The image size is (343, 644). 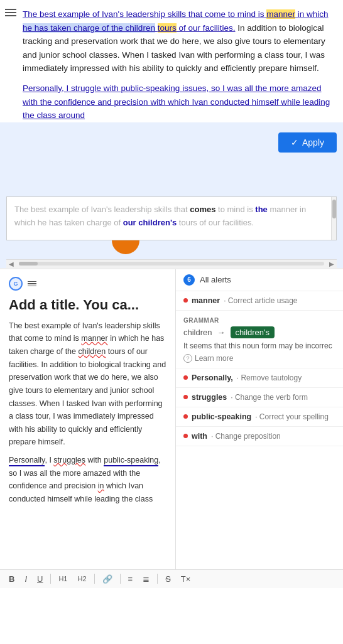 I want to click on checkmark-icon: ✓, so click(x=295, y=142).